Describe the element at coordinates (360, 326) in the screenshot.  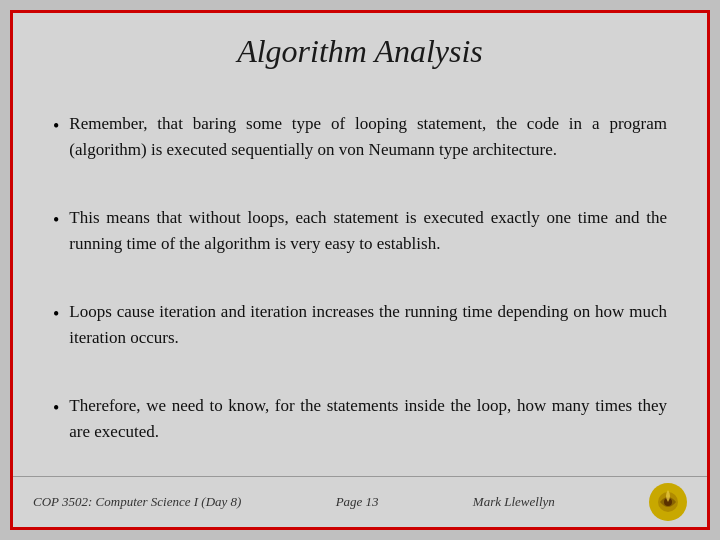
I see `bullet-item-3: • Loops cause iteration and iteration in…` at that location.